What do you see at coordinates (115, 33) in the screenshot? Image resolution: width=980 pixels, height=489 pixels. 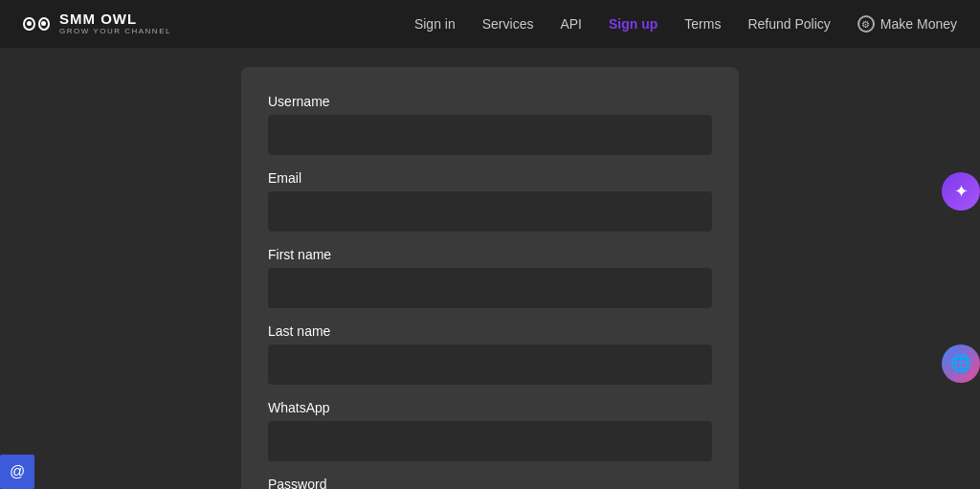 I see `logo-subtitle: GROW YOUR CHANNEL` at bounding box center [115, 33].